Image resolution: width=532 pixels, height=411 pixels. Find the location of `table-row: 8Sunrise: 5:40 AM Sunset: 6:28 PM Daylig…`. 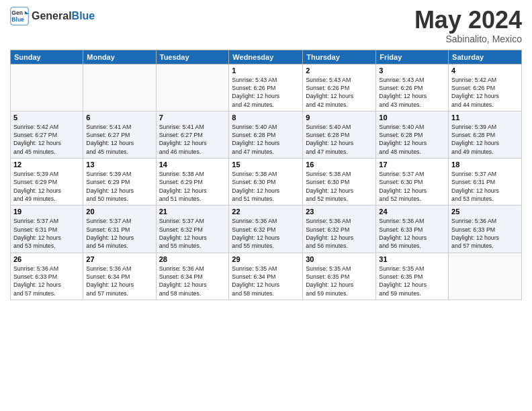

table-row: 8Sunrise: 5:40 AM Sunset: 6:28 PM Daylig… is located at coordinates (266, 134).